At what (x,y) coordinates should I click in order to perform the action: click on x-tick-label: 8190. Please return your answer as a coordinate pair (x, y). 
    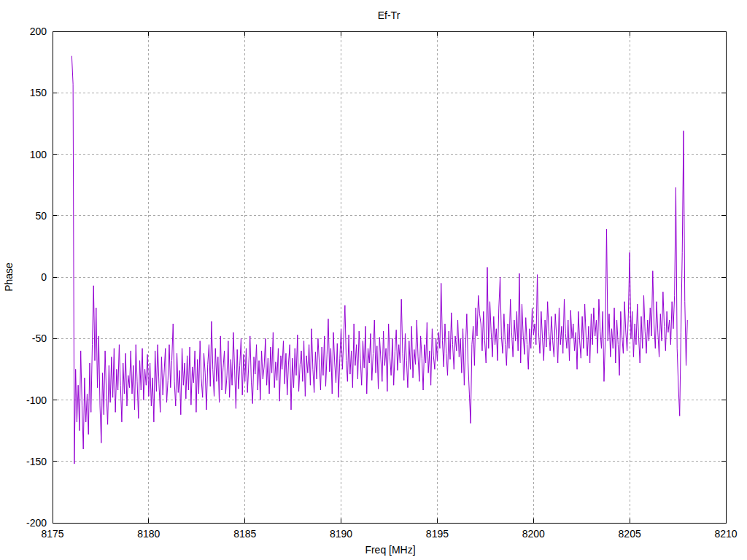
    Looking at the image, I should click on (341, 534).